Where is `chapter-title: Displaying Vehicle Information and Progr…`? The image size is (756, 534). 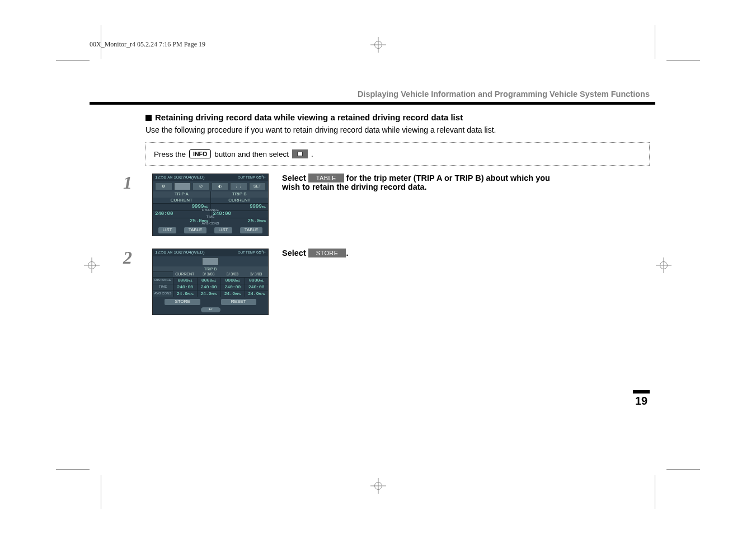
chapter-title: Displaying Vehicle Information and Progr… is located at coordinates (373, 96).